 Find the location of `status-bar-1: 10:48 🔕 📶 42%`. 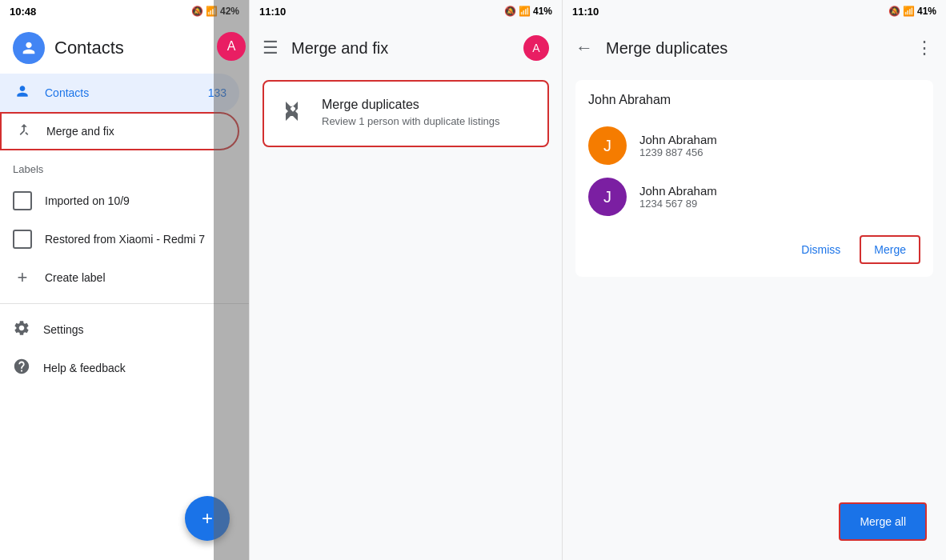

status-bar-1: 10:48 🔕 📶 42% is located at coordinates (125, 11).